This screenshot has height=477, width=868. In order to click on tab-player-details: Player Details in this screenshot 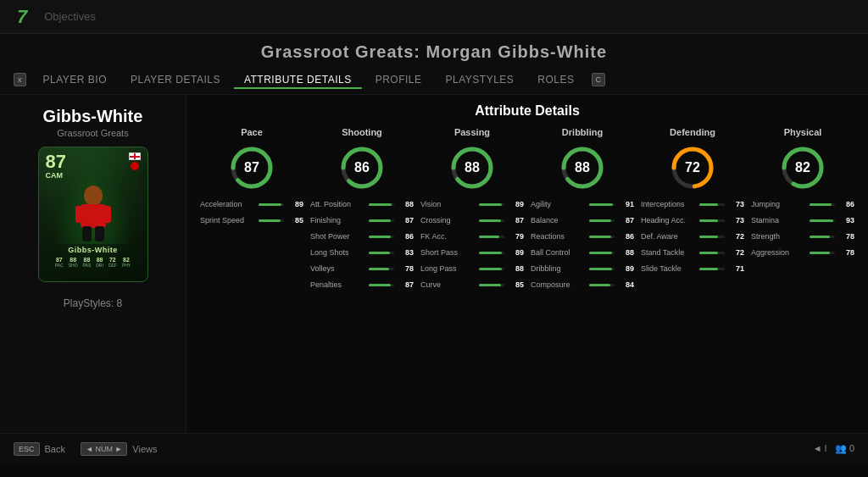, I will do `click(175, 80)`.